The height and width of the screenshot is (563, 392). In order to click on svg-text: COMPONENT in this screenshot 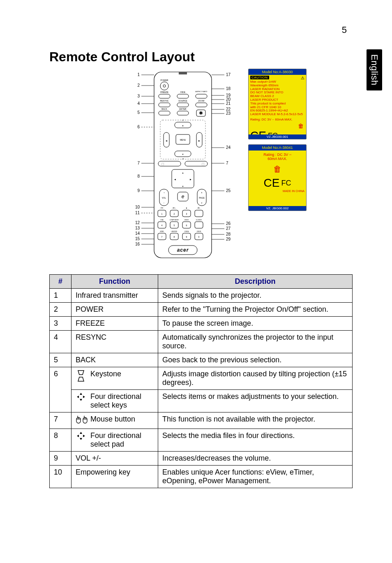, I will do `click(175, 220)`.